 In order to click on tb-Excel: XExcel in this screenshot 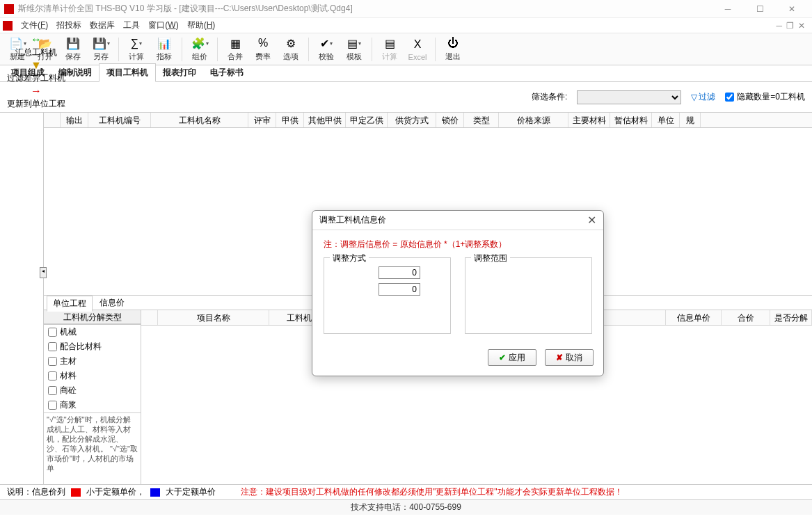, I will do `click(417, 49)`.